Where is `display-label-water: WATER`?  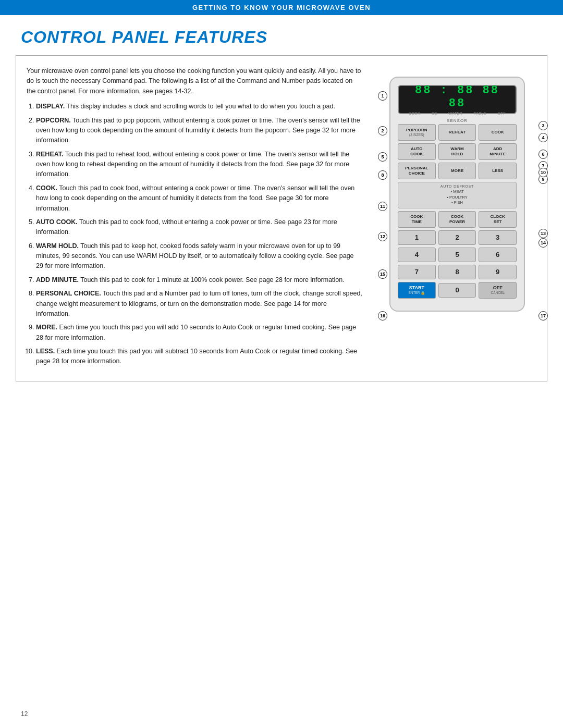 display-label-water: WATER is located at coordinates (456, 114).